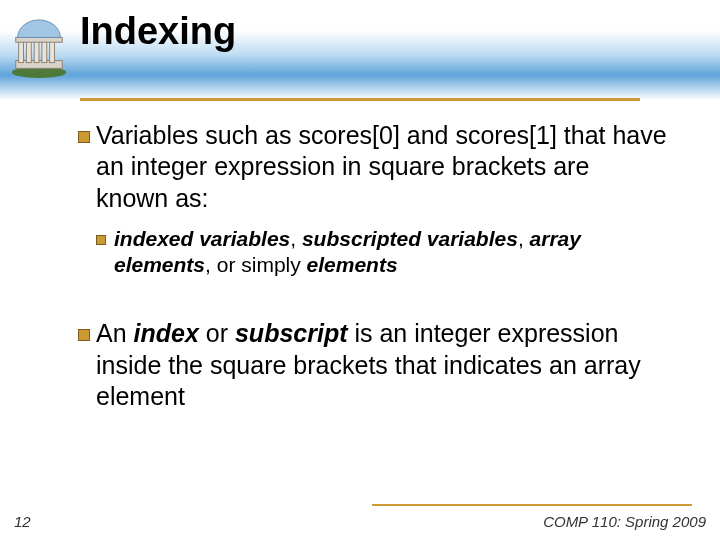 This screenshot has width=720, height=540. What do you see at coordinates (256, 264) in the screenshot?
I see `sep: , or simply` at bounding box center [256, 264].